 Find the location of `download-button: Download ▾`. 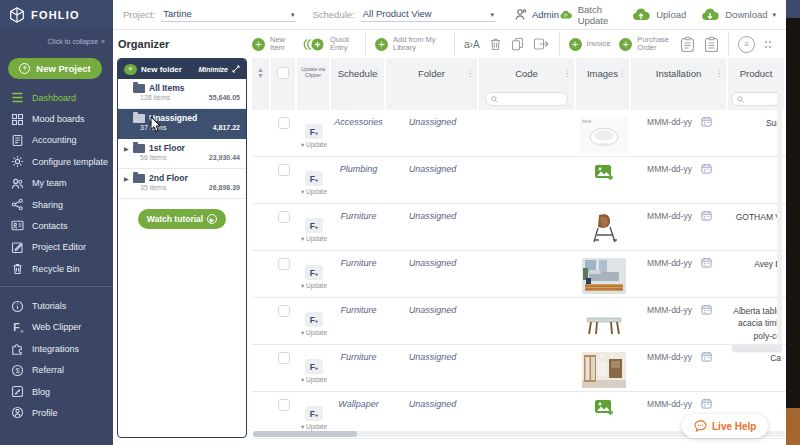

download-button: Download ▾ is located at coordinates (738, 15).